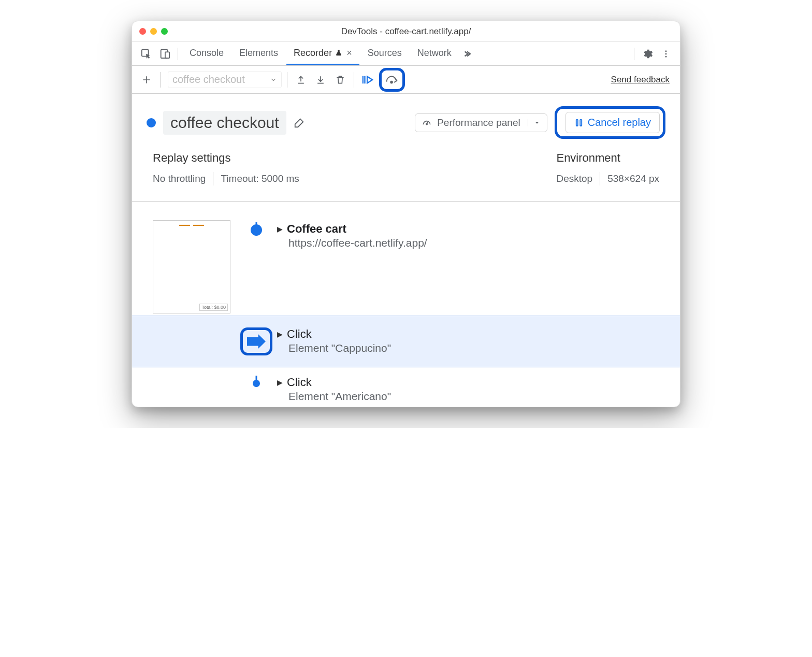 This screenshot has width=812, height=657. Describe the element at coordinates (474, 243) in the screenshot. I see `step-subtitle: https://coffee-cart.netlify.app/` at that location.